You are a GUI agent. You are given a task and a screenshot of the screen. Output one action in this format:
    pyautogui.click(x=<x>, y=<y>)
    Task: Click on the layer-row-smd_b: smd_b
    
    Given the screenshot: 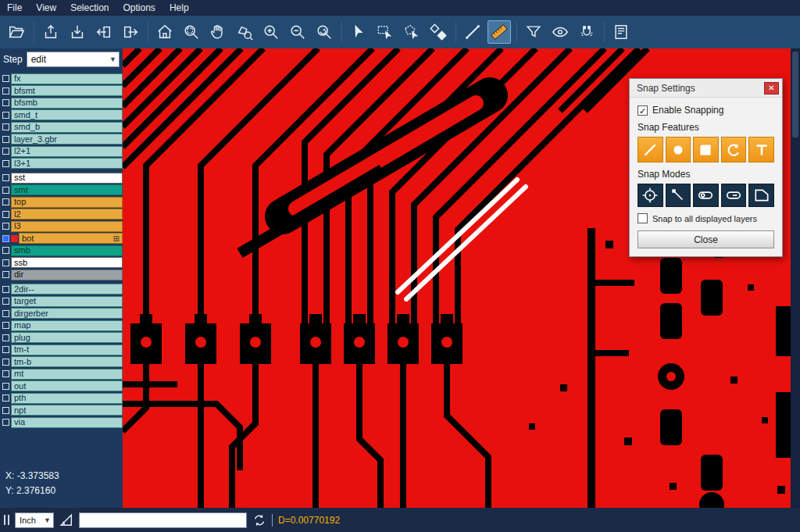 What is the action you would take?
    pyautogui.click(x=61, y=127)
    